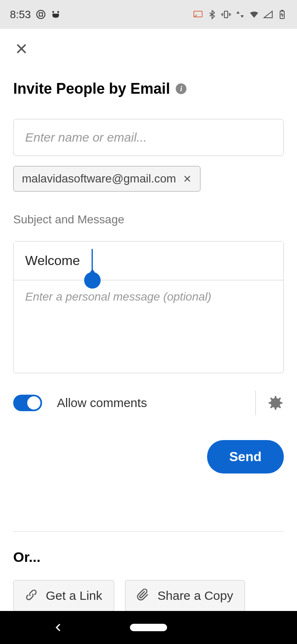 This screenshot has height=644, width=297. What do you see at coordinates (198, 14) in the screenshot?
I see `cast-icon` at bounding box center [198, 14].